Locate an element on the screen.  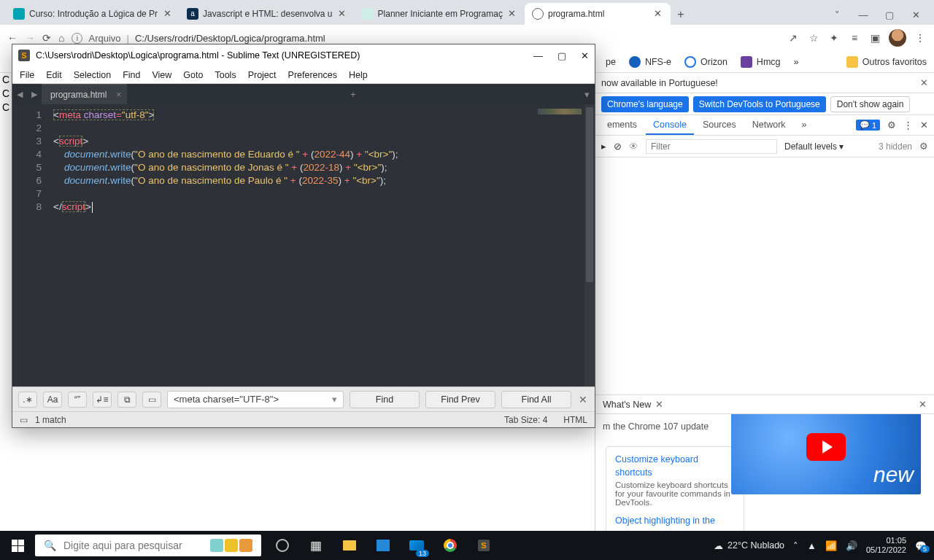
kebab-menu-icon: ⋮ is located at coordinates (920, 38).